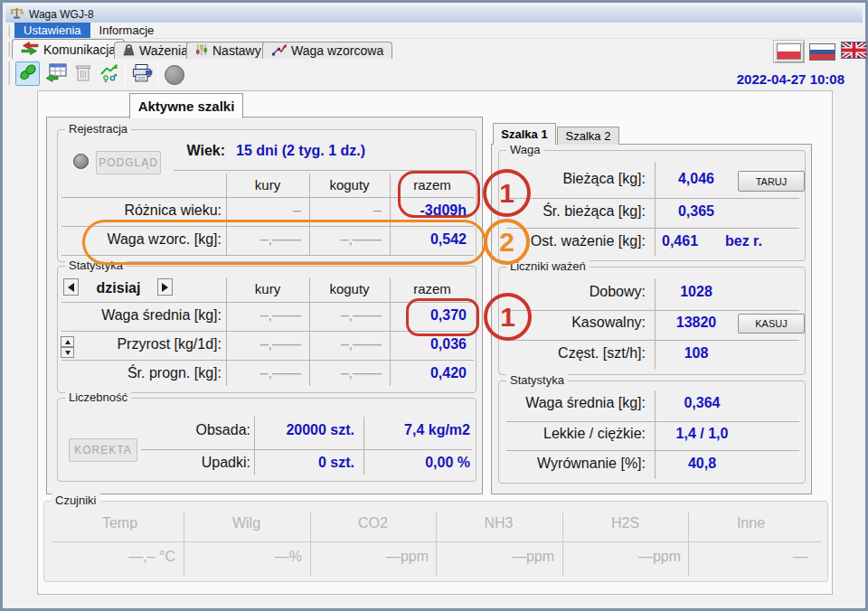  Describe the element at coordinates (128, 163) in the screenshot. I see `podglad-button: PODGLĄD` at that location.